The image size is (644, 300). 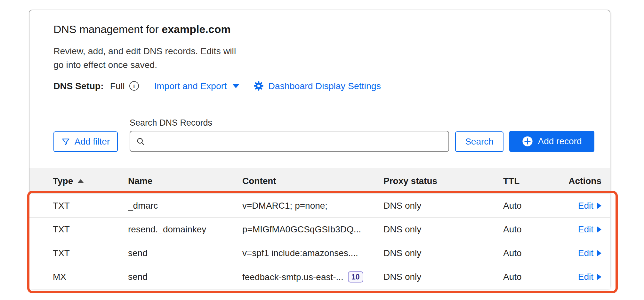 I want to click on search-icon, so click(x=141, y=141).